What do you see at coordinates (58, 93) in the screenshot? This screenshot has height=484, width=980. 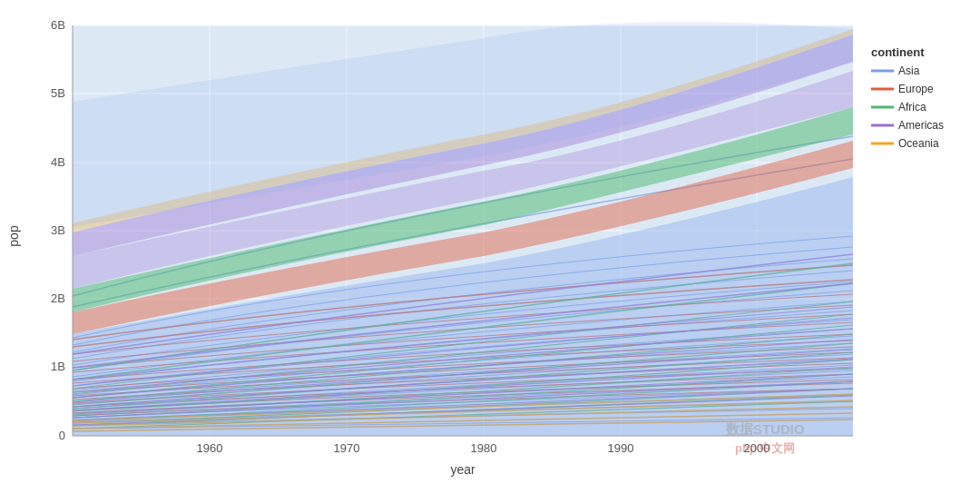 I see `y-label-5b: 5B` at bounding box center [58, 93].